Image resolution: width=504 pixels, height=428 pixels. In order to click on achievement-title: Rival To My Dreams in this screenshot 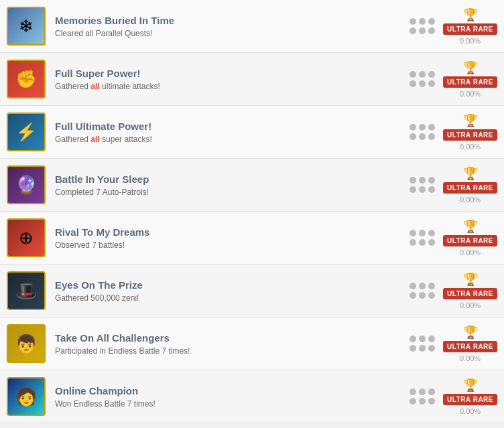, I will do `click(229, 232)`.